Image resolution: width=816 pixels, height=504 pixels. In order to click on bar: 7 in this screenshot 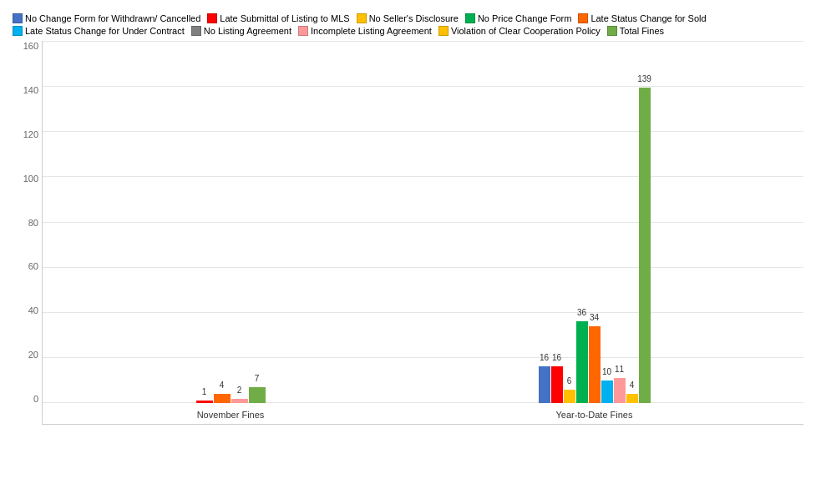, I will do `click(257, 396)`.